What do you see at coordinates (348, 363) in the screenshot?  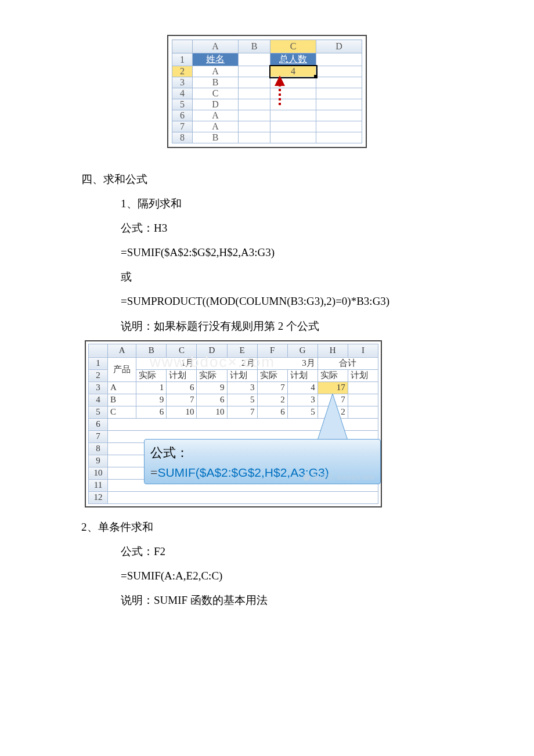 I see `cell: 合计` at bounding box center [348, 363].